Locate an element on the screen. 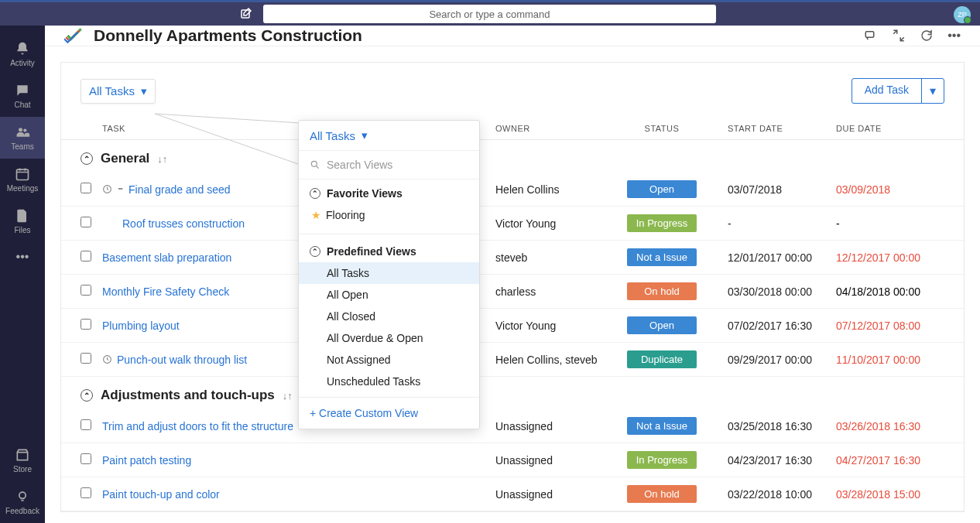  sidebar-item-meetings: Meetings is located at coordinates (22, 179).